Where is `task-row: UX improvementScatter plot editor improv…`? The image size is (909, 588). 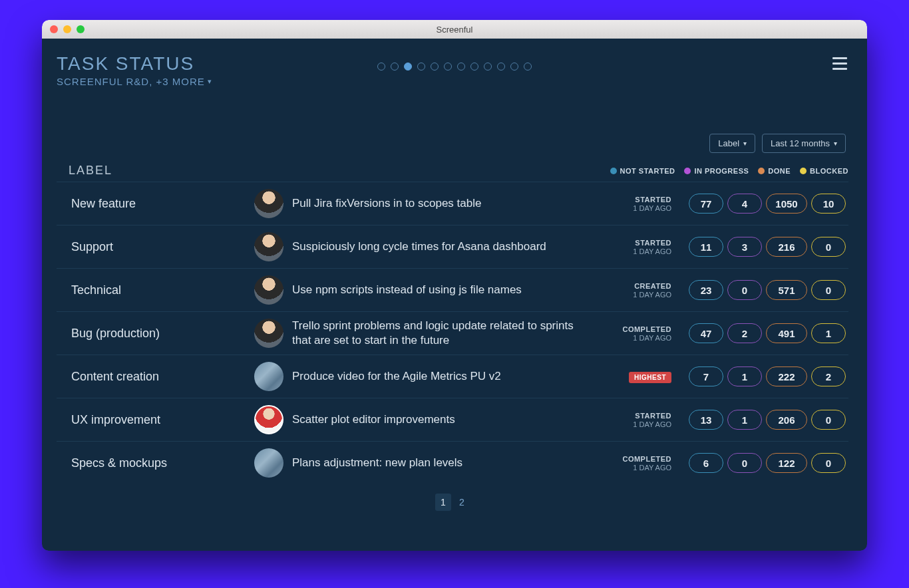
task-row: UX improvementScatter plot editor improv… is located at coordinates (453, 419).